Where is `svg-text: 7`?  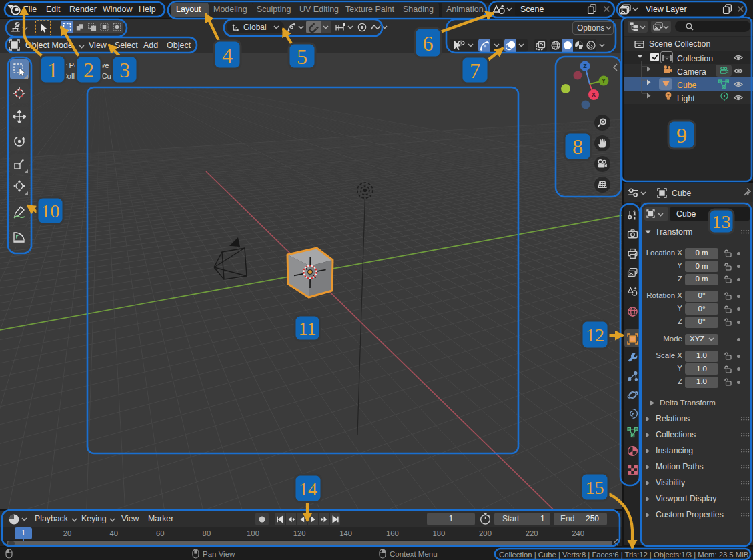
svg-text: 7 is located at coordinates (475, 71).